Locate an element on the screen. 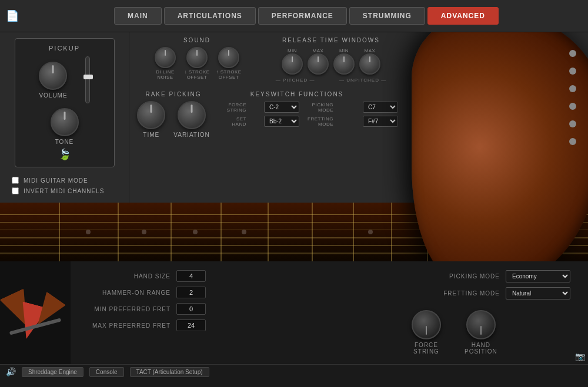 Image resolution: width=588 pixels, height=387 pixels. force-string-knob-label: FORCESTRING is located at coordinates (426, 348).